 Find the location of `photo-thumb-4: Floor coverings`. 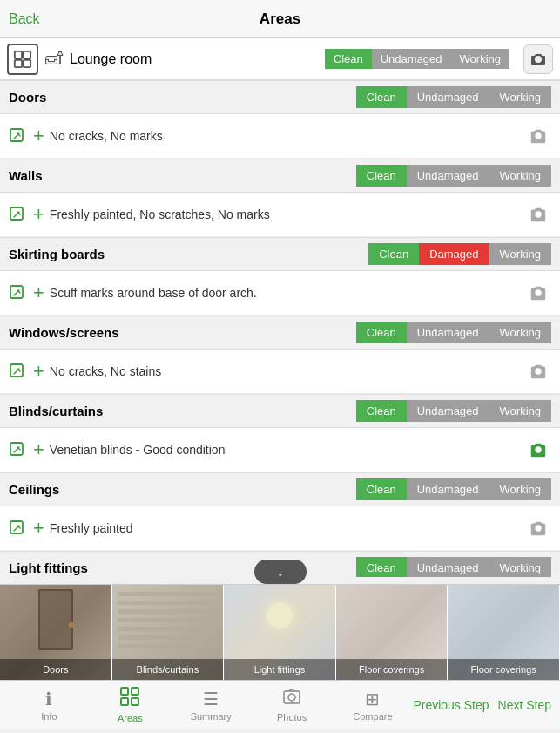

photo-thumb-4: Floor coverings is located at coordinates (503, 633).